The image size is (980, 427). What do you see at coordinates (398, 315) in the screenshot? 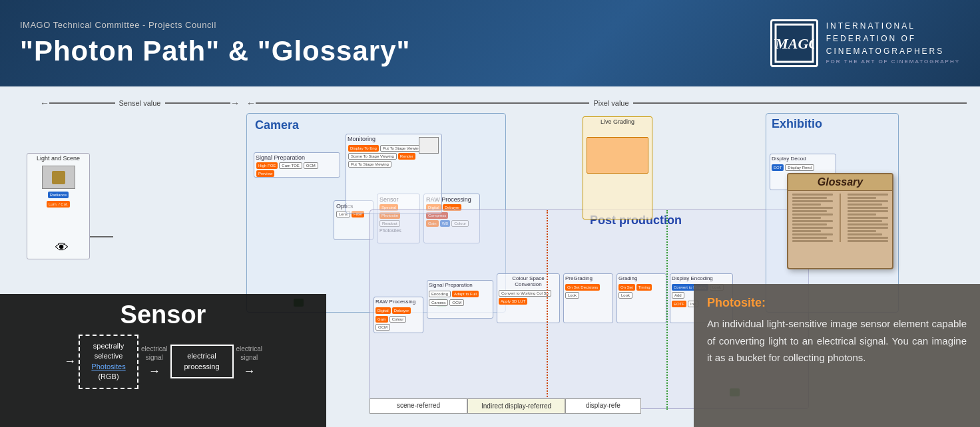
I see `raw-post-section: RAW Processing Digital Debayer Gain Colo…` at bounding box center [398, 315].